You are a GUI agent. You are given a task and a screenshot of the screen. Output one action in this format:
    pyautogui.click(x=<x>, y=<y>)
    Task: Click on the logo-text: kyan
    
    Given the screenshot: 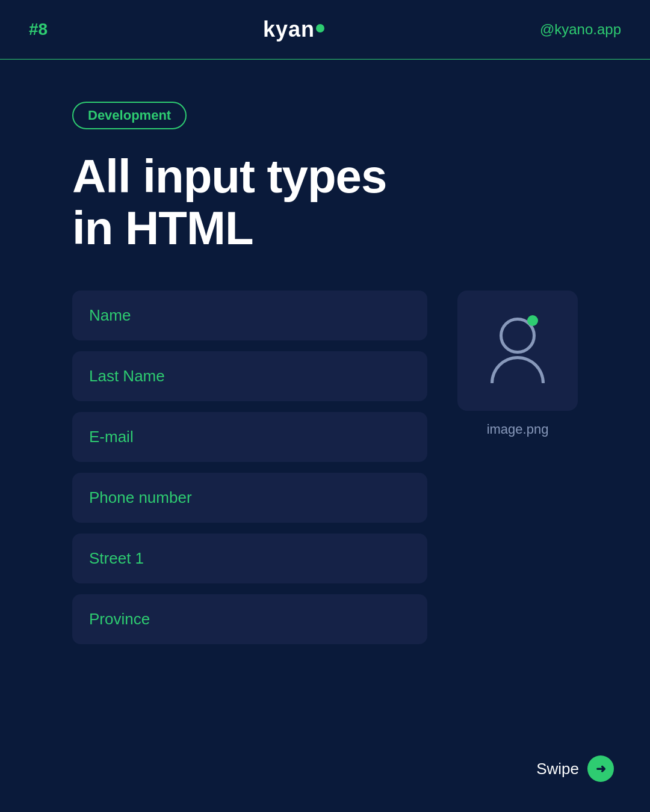 What is the action you would take?
    pyautogui.click(x=289, y=29)
    